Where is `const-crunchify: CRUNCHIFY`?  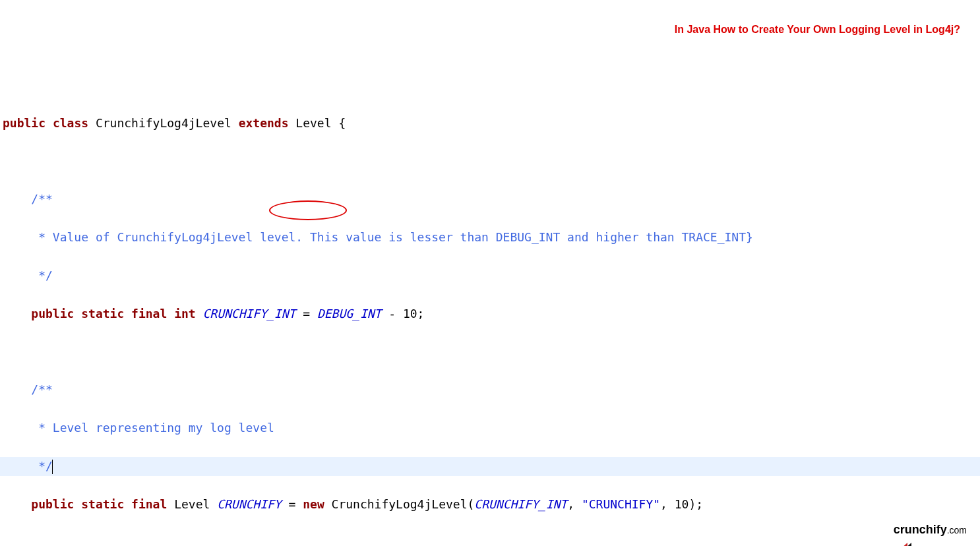
const-crunchify: CRUNCHIFY is located at coordinates (249, 504).